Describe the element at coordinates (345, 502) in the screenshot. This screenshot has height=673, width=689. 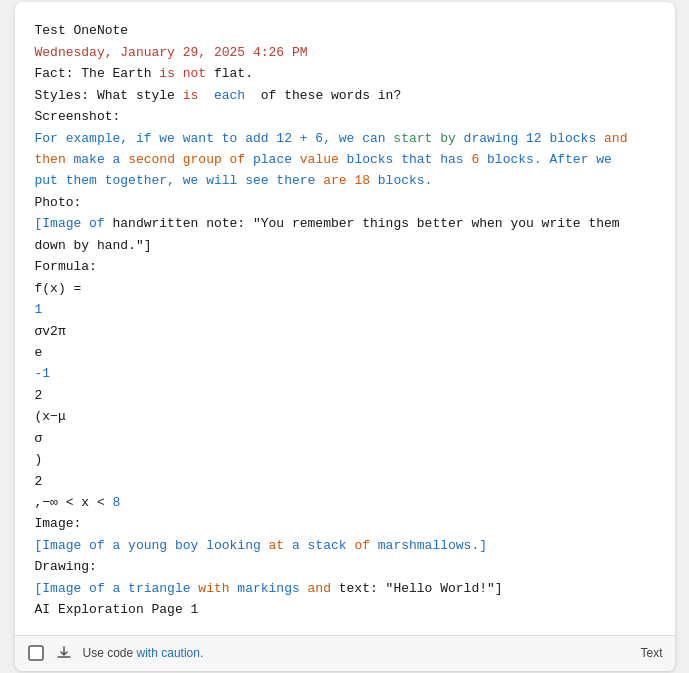
I see `line-range: ,−∞ < x < 8` at that location.